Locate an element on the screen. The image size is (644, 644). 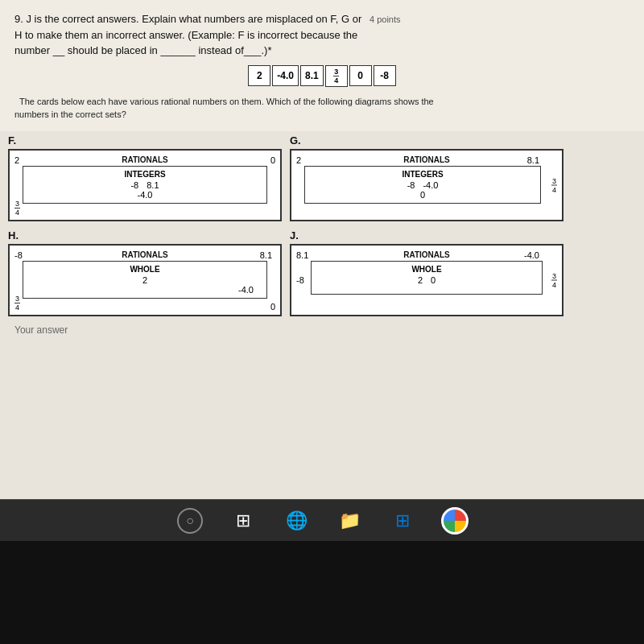
diagram-H-inner-numbers: 2 is located at coordinates (145, 280).